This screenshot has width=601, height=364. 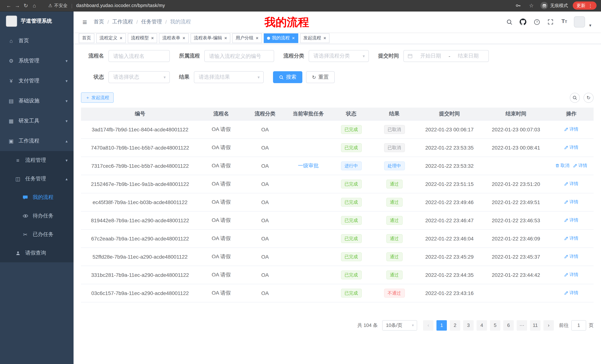 What do you see at coordinates (9, 6) in the screenshot?
I see `back-icon: ←` at bounding box center [9, 6].